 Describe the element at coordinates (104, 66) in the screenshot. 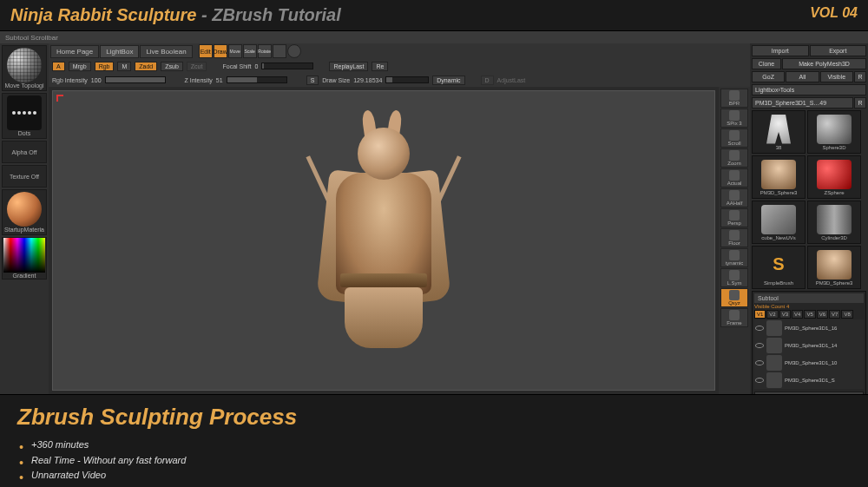

I see `rgb-button: Rgb` at that location.